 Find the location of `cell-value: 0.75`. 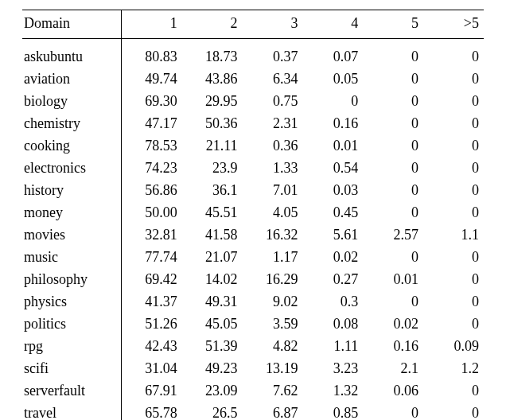

cell-value: 0.75 is located at coordinates (273, 102).